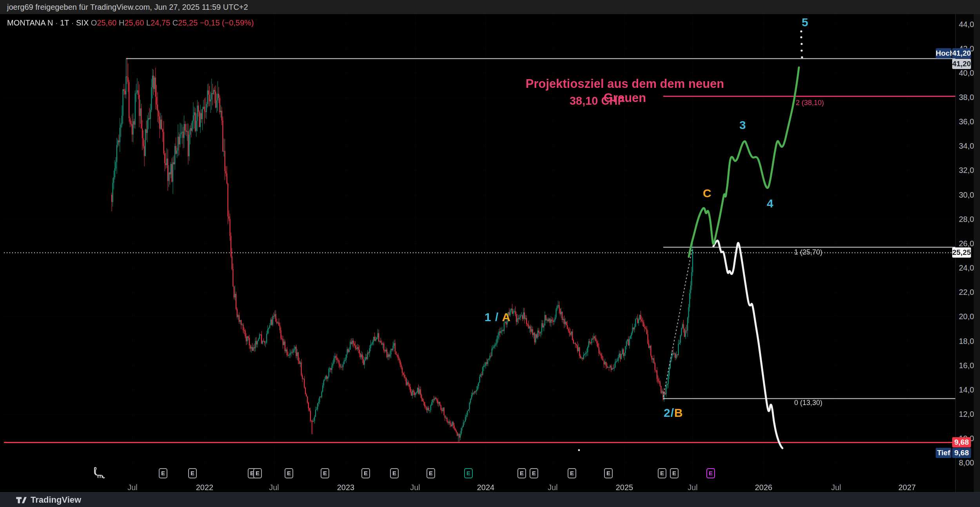 The height and width of the screenshot is (507, 980). I want to click on wave-3-label: 3, so click(743, 125).